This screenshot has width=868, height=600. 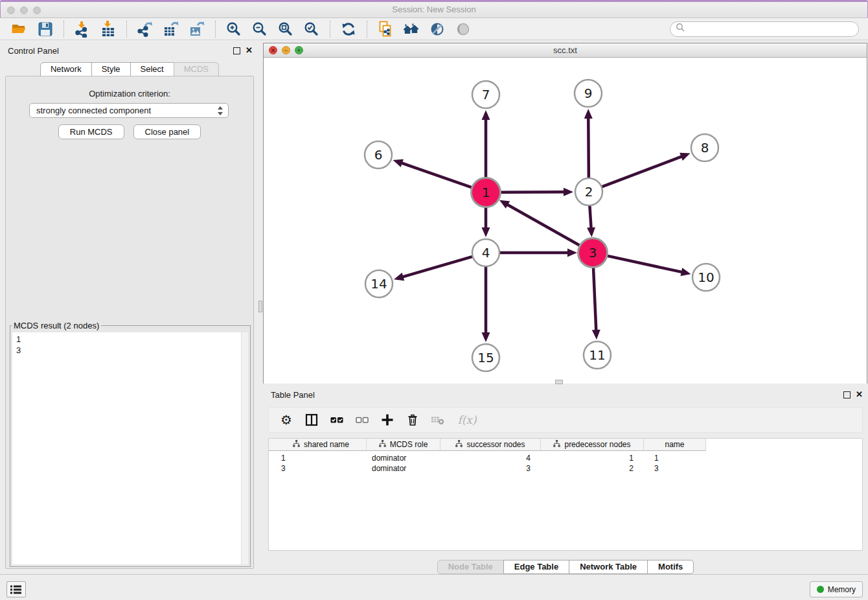 I want to click on import-network-icon, so click(x=82, y=29).